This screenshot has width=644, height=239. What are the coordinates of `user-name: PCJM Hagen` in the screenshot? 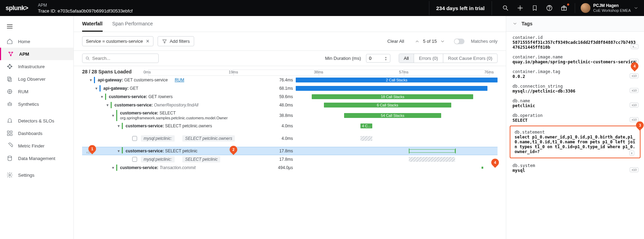 It's located at (612, 6).